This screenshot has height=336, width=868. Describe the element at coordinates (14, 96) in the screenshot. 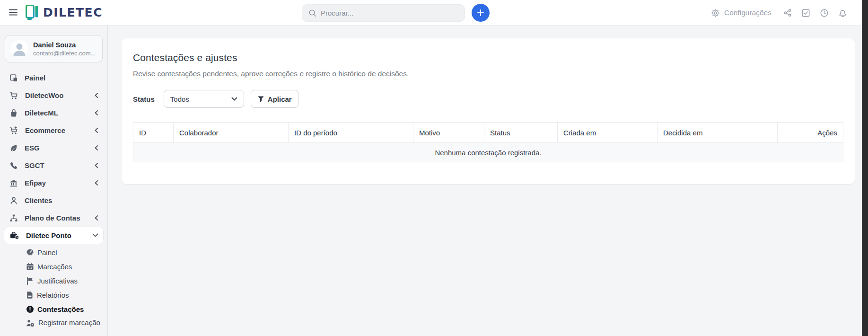

I see `cart-icon` at that location.